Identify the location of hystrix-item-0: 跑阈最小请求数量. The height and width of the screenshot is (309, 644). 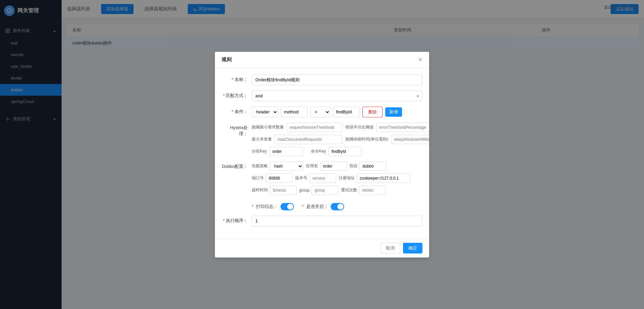
(297, 127).